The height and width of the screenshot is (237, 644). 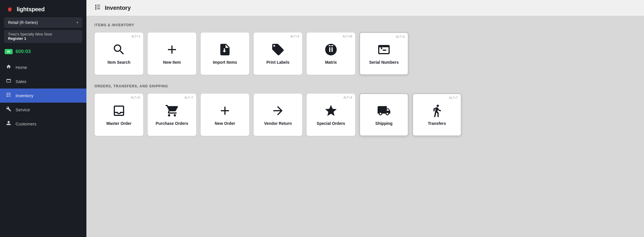 I want to click on sidebar-item-inventory: Inventory, so click(x=43, y=96).